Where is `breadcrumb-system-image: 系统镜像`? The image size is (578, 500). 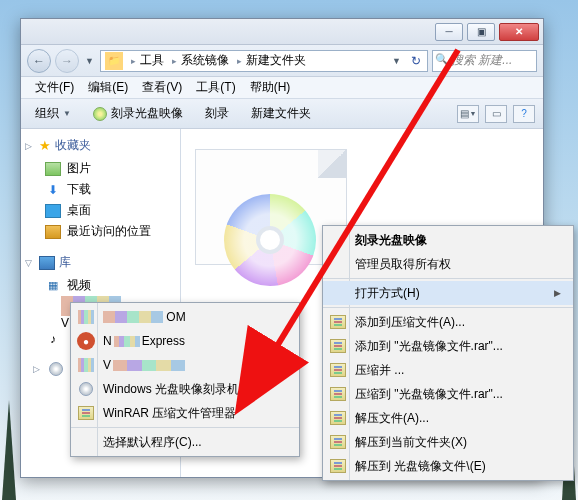 breadcrumb-system-image: 系统镜像 is located at coordinates (205, 60).